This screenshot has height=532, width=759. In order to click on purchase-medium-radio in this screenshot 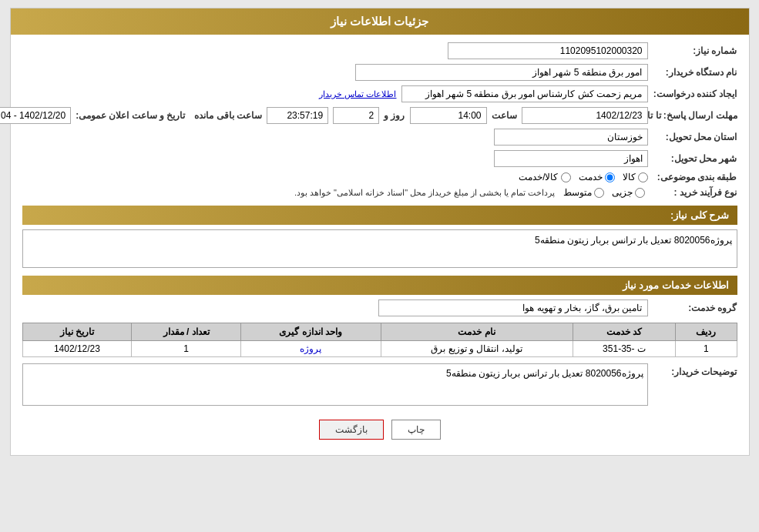, I will do `click(599, 192)`.